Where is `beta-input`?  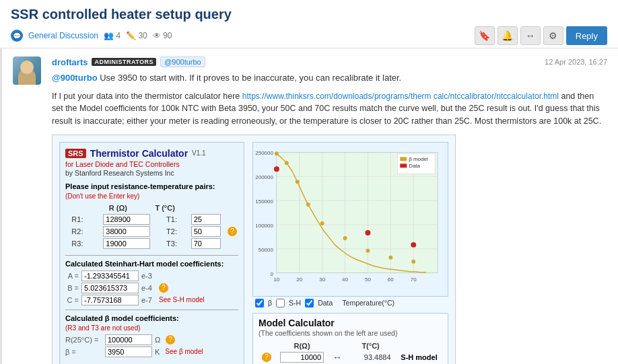
beta-input is located at coordinates (129, 352).